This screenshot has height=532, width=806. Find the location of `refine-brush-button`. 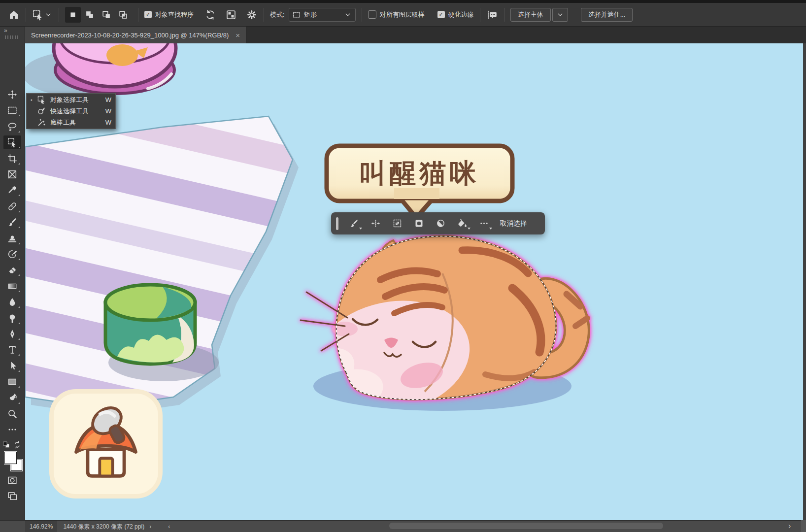

refine-brush-button is located at coordinates (354, 224).